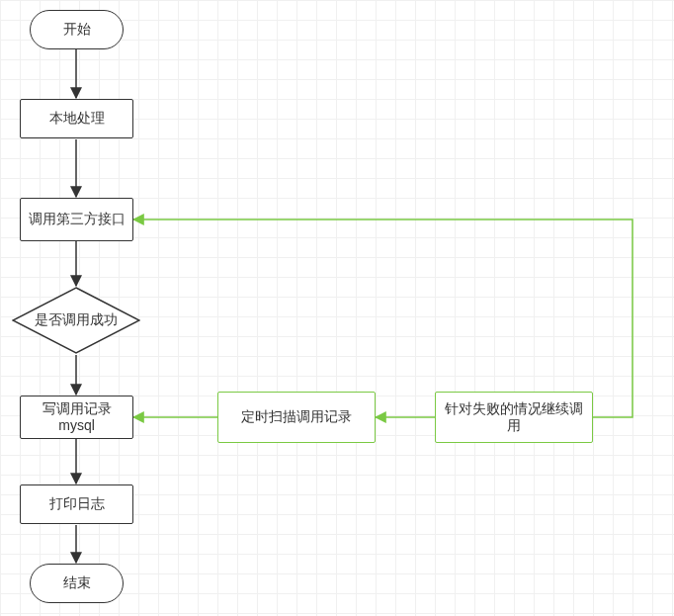 The image size is (674, 616). I want to click on node-local-label: 本地处理, so click(77, 119).